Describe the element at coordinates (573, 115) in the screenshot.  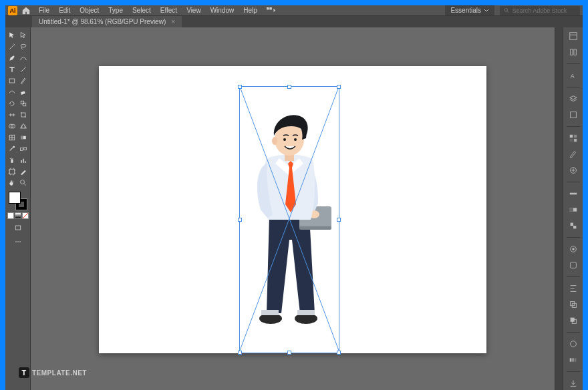
I see `artboards-panel-icon` at that location.